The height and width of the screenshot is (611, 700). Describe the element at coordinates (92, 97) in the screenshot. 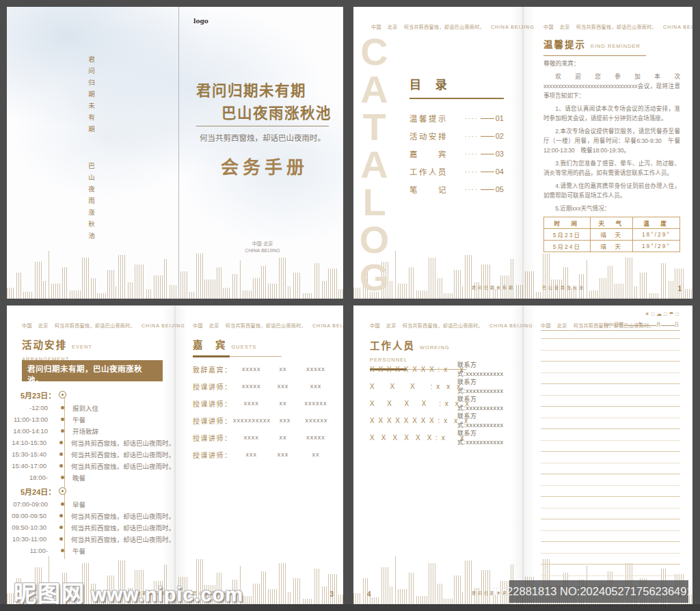

I see `vertical-poem-line1: 君问归期未有期` at that location.